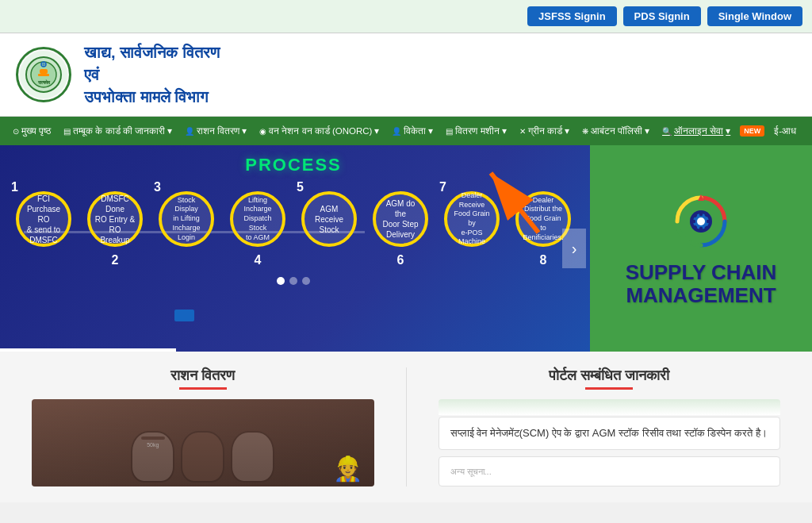 Image resolution: width=812 pixels, height=523 pixels. Describe the element at coordinates (186, 219) in the screenshot. I see `node-circle-3: Stock Displayin LiftingInchargeLogin` at that location.